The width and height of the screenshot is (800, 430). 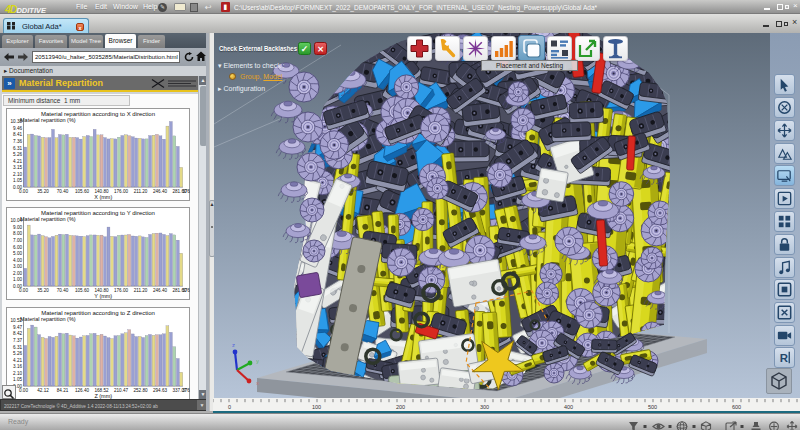 What do you see at coordinates (43, 390) in the screenshot?
I see `svg-text: 42.12` at bounding box center [43, 390].